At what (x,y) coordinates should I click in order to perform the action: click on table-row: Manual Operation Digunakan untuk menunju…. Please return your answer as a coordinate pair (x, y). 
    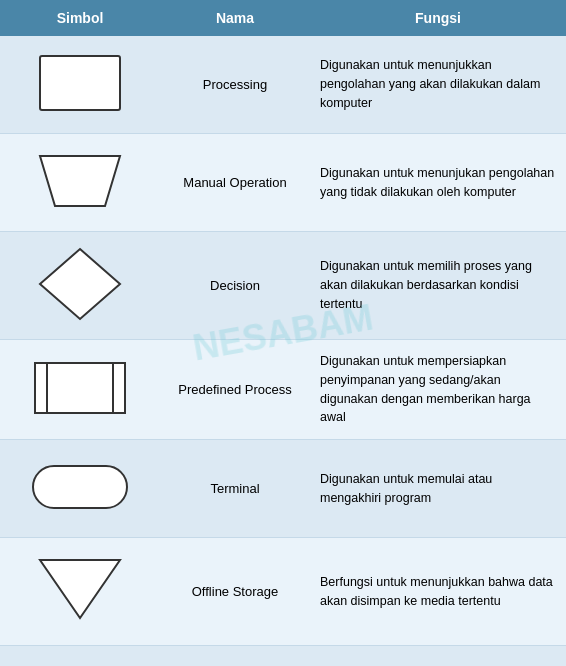
    Looking at the image, I should click on (283, 183).